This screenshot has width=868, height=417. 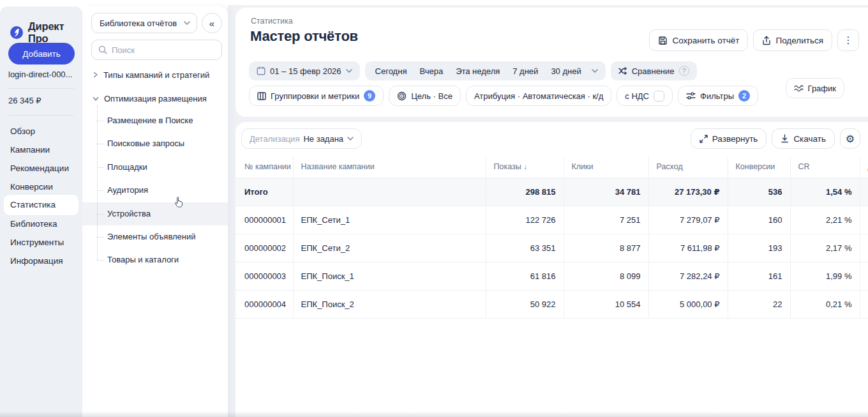 What do you see at coordinates (389, 276) in the screenshot?
I see `campaign-name: ЕПК_Поиск_1` at bounding box center [389, 276].